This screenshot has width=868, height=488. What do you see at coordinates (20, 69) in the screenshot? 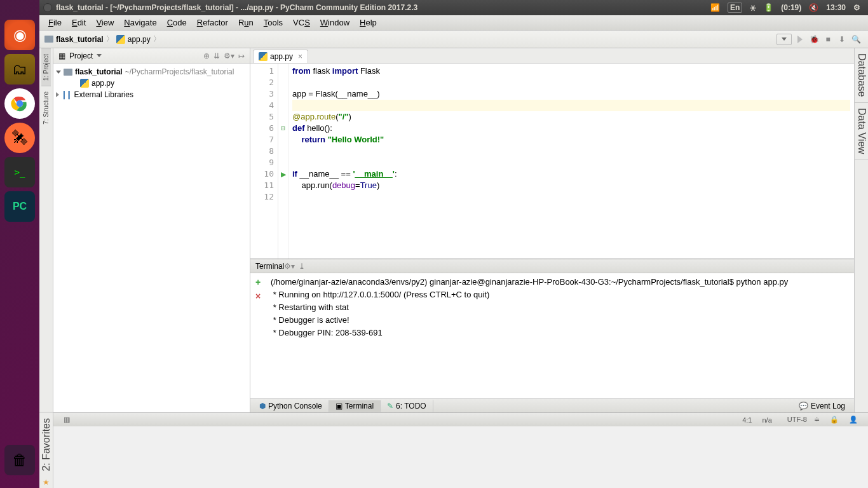
I see `files-icon: 🗂` at bounding box center [20, 69].